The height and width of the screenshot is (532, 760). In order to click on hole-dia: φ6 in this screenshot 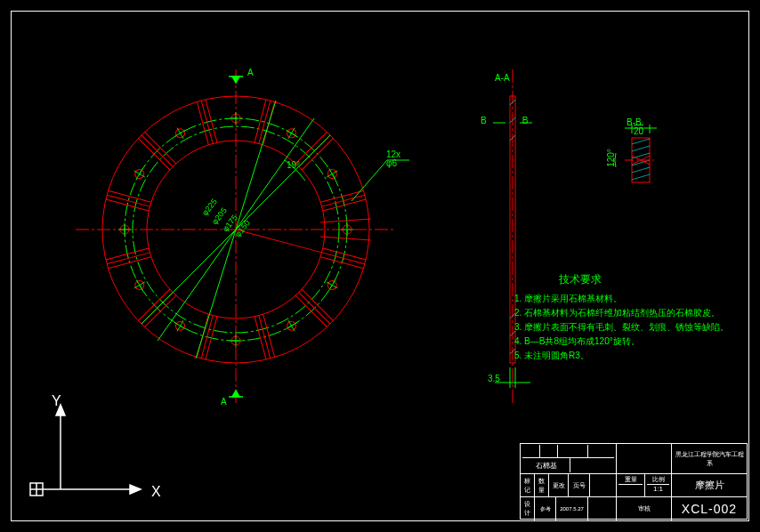, I will do `click(392, 164)`.